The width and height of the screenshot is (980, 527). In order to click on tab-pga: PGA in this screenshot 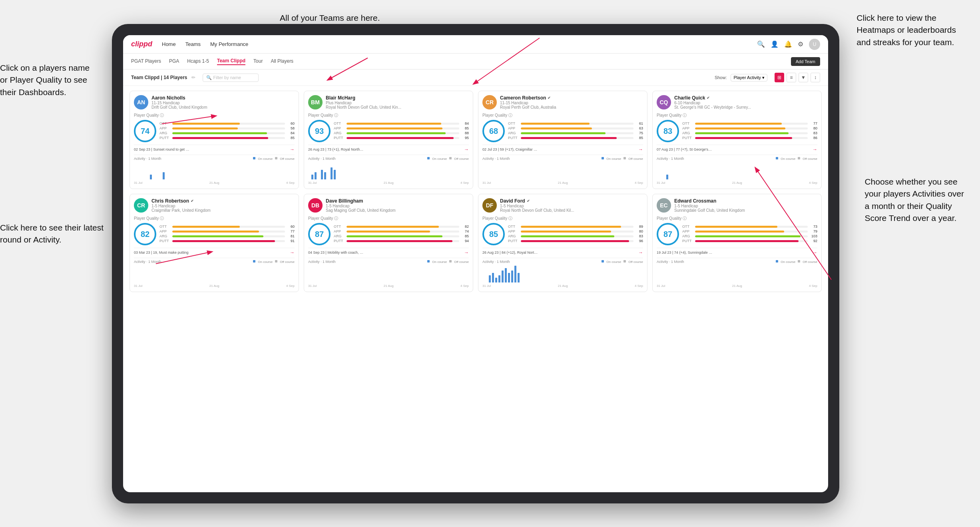, I will do `click(174, 62)`.